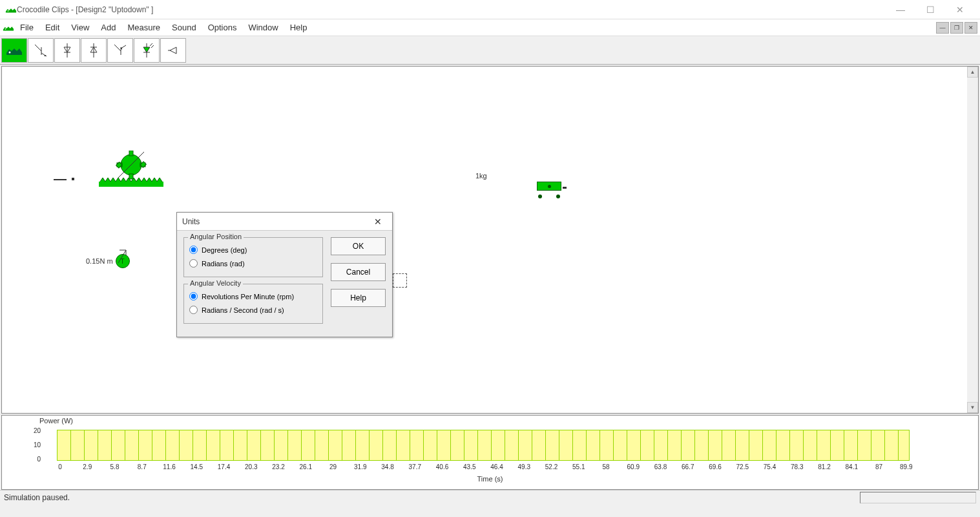 The height and width of the screenshot is (517, 980). What do you see at coordinates (169, 467) in the screenshot?
I see `xtick: 11.6` at bounding box center [169, 467].